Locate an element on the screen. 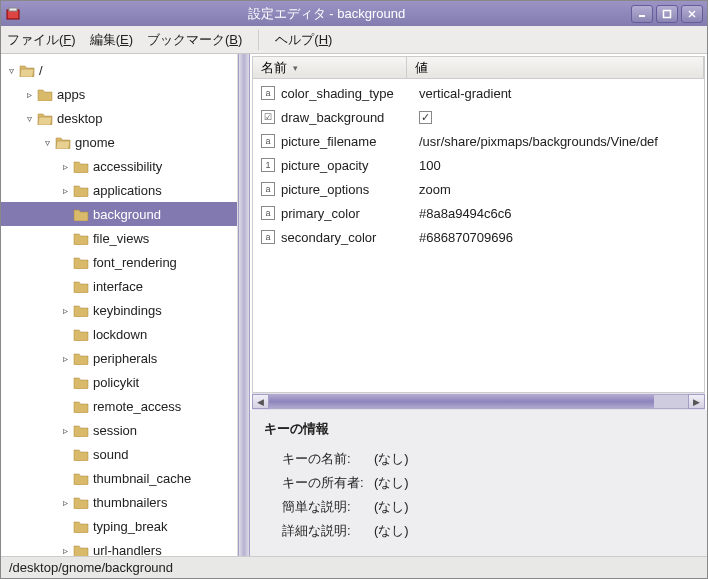  tree-label: keybindings is located at coordinates (128, 310).